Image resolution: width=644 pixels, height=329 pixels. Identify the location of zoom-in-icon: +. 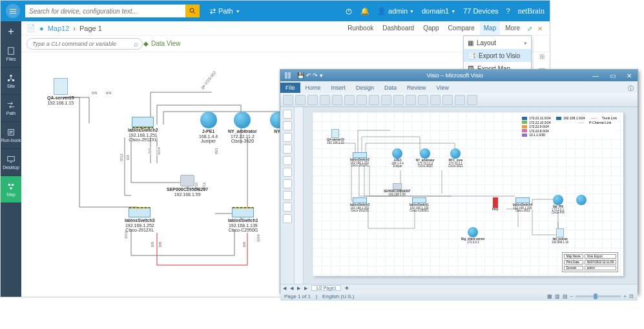
(625, 297).